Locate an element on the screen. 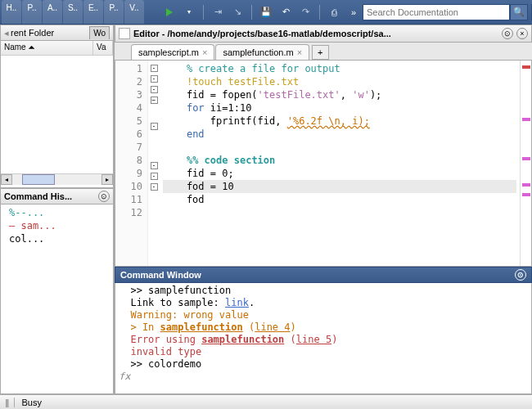 Image resolution: width=532 pixels, height=409 pixels. ribbon-tab: V.. is located at coordinates (134, 11).